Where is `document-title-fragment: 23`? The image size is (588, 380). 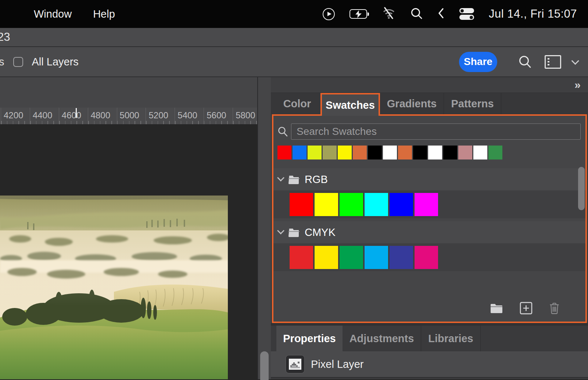
document-title-fragment: 23 is located at coordinates (5, 37).